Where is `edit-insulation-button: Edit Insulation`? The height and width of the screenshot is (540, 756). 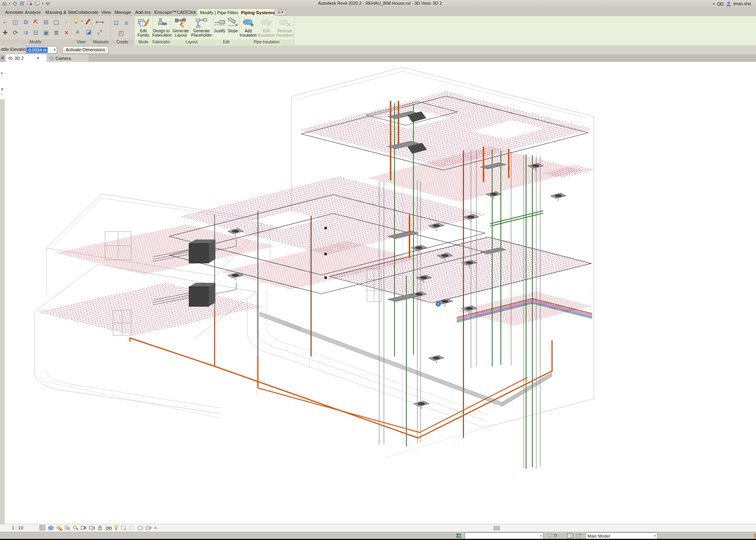 edit-insulation-button: Edit Insulation is located at coordinates (266, 28).